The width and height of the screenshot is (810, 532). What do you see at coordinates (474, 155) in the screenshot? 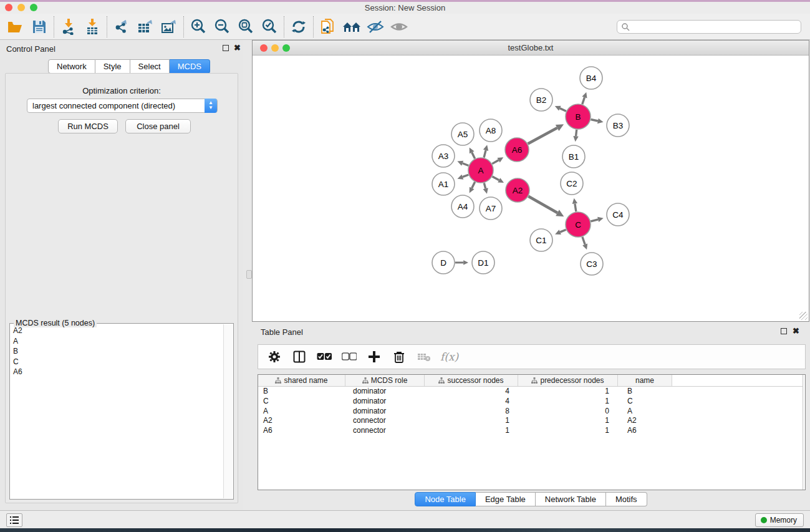
I see `edge-A-A5` at bounding box center [474, 155].